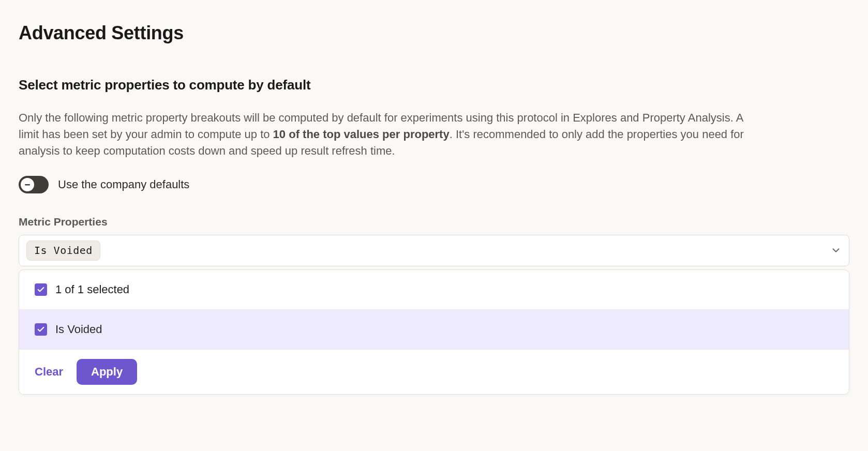  Describe the element at coordinates (434, 185) in the screenshot. I see `use-company-defaults-row: Use the company defaults` at that location.